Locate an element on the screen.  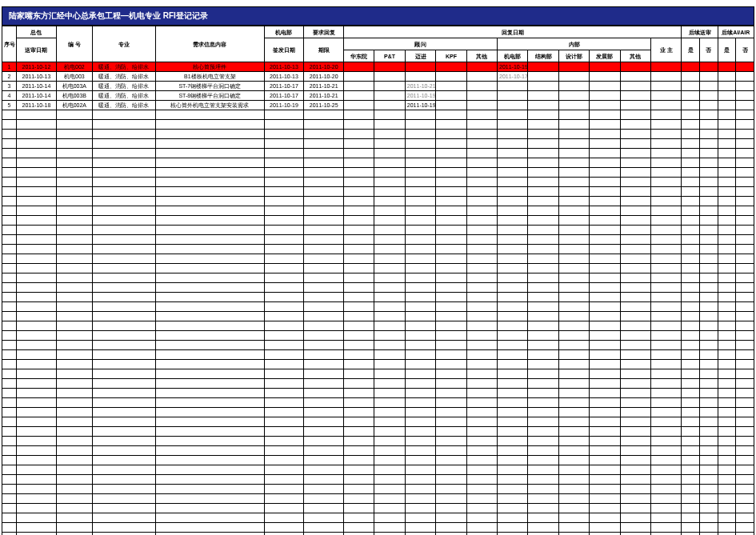
cell: 1 is located at coordinates (10, 67).